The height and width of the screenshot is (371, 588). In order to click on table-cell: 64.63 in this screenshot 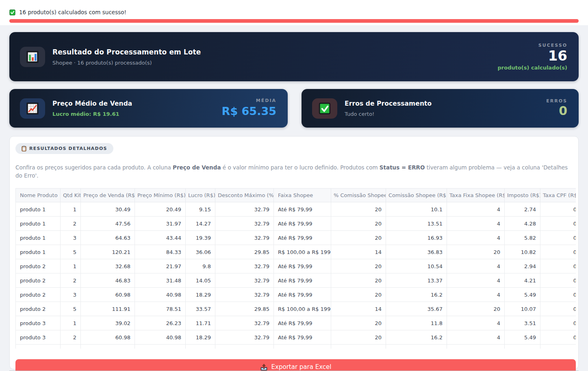, I will do `click(108, 238)`.